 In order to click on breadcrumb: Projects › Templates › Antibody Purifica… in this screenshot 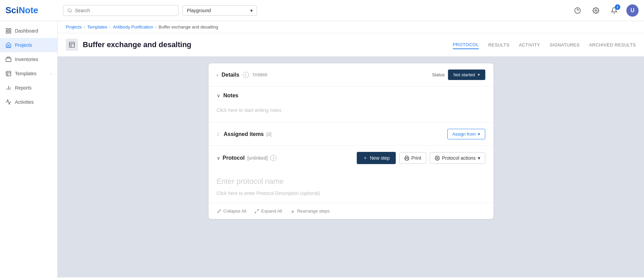, I will do `click(351, 27)`.